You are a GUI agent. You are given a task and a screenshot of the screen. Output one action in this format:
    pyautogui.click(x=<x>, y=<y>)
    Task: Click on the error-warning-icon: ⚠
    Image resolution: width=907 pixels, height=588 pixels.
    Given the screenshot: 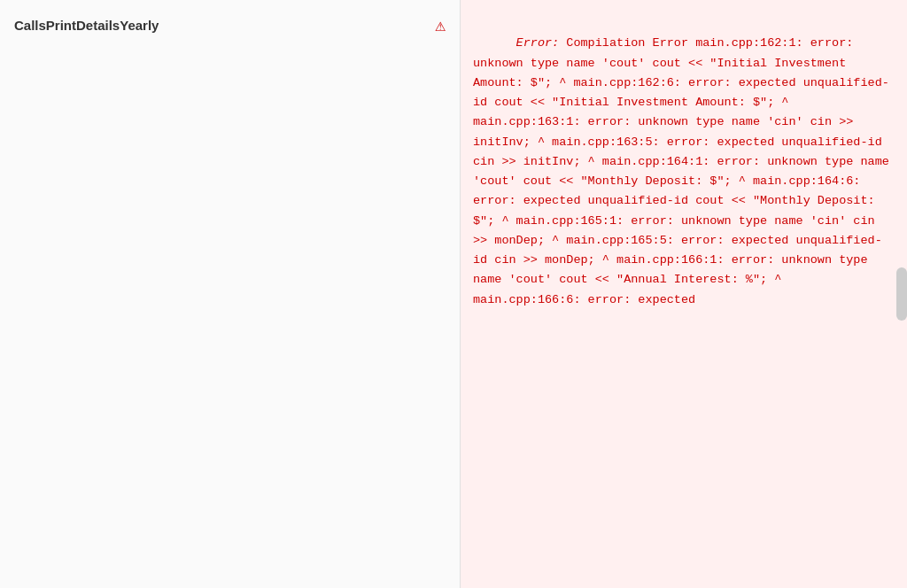 What is the action you would take?
    pyautogui.click(x=440, y=25)
    